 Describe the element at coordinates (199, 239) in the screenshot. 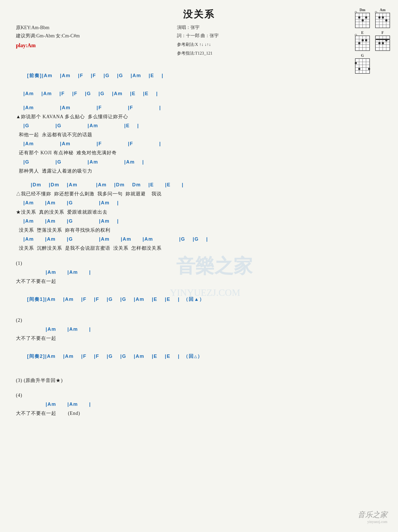

I see `chorus-chords4: |Am |Am |G |Am |Am |Am |G |G |` at that location.